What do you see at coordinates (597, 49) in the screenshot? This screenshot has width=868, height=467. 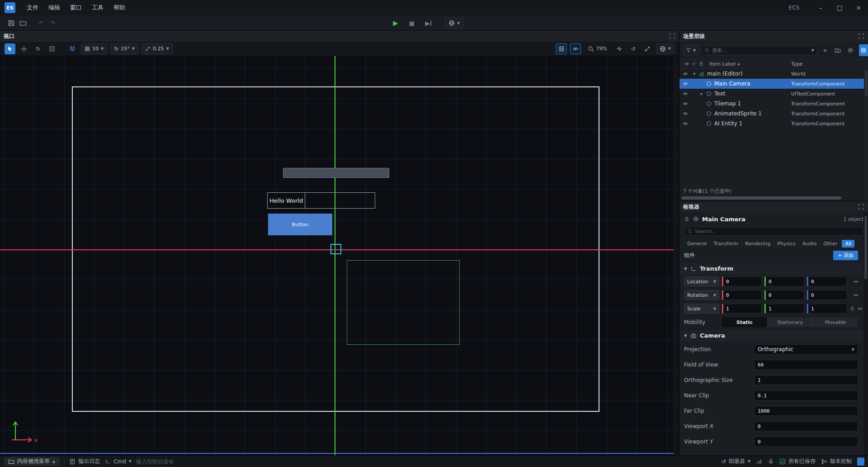 I see `zoom-control: 79%` at bounding box center [597, 49].